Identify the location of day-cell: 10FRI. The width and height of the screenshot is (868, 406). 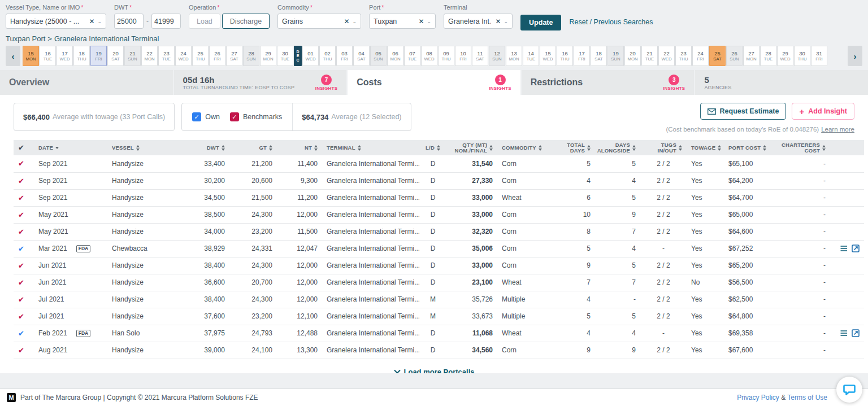
(463, 56).